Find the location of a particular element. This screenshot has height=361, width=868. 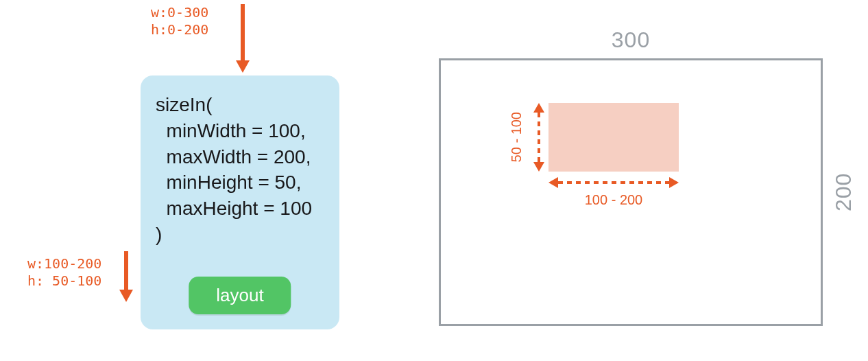

incoming-width-line: w:0-300 is located at coordinates (180, 12).